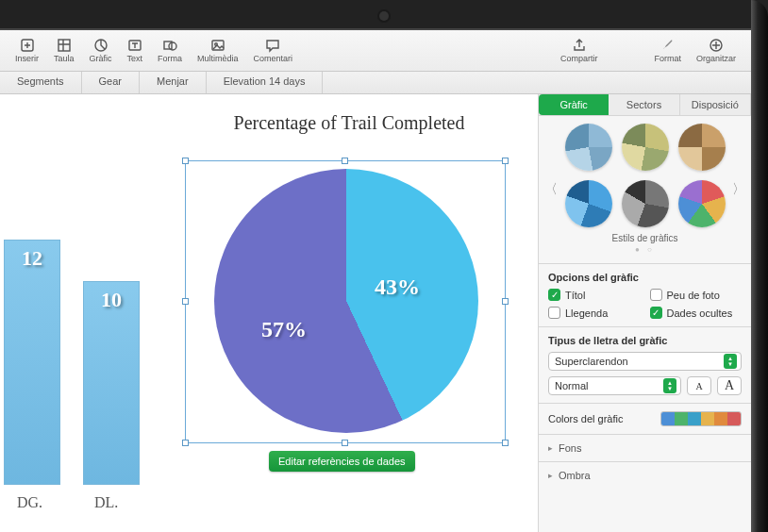  I want to click on toolbar-media: Multimèdia, so click(218, 51).